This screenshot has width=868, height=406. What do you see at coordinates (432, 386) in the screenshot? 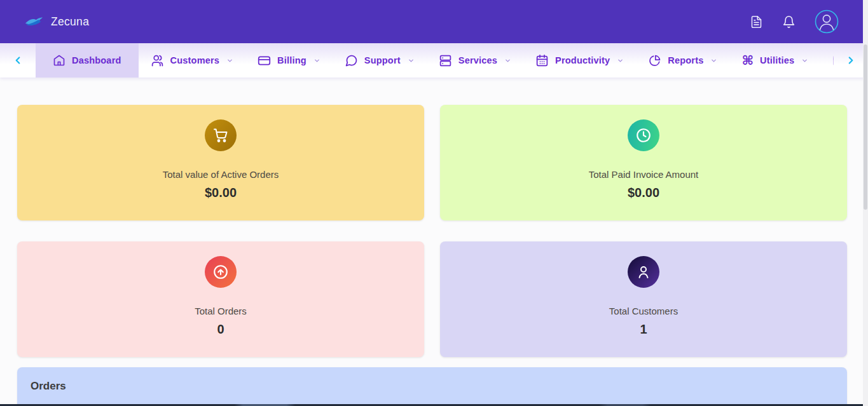
I see `orders-panel: Orders` at bounding box center [432, 386].